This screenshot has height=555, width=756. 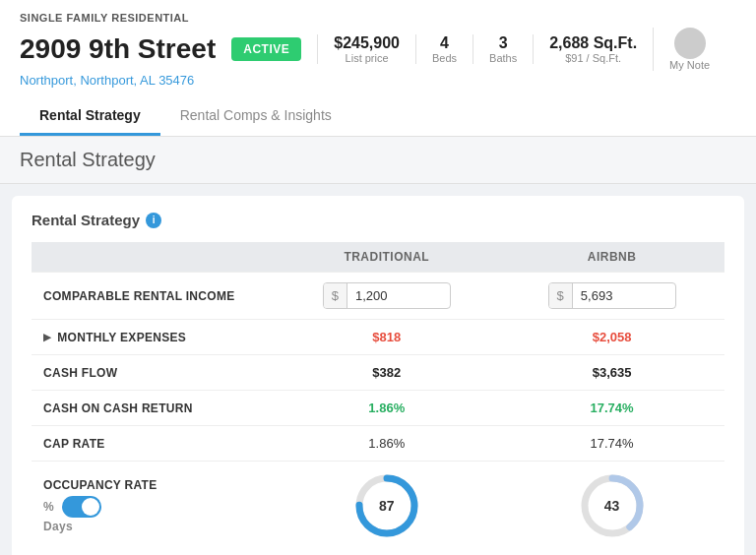 What do you see at coordinates (504, 43) in the screenshot?
I see `baths-value: 3` at bounding box center [504, 43].